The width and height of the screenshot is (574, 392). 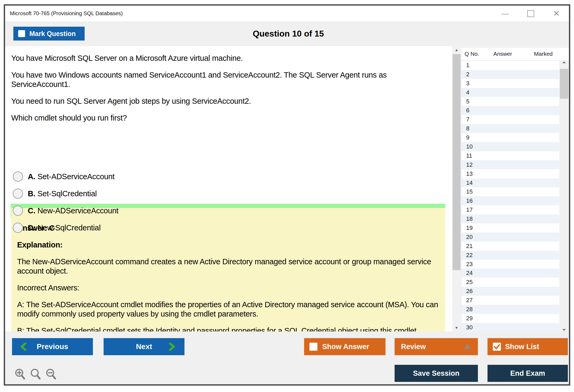 I want to click on column-header-answer: Answer, so click(x=503, y=54).